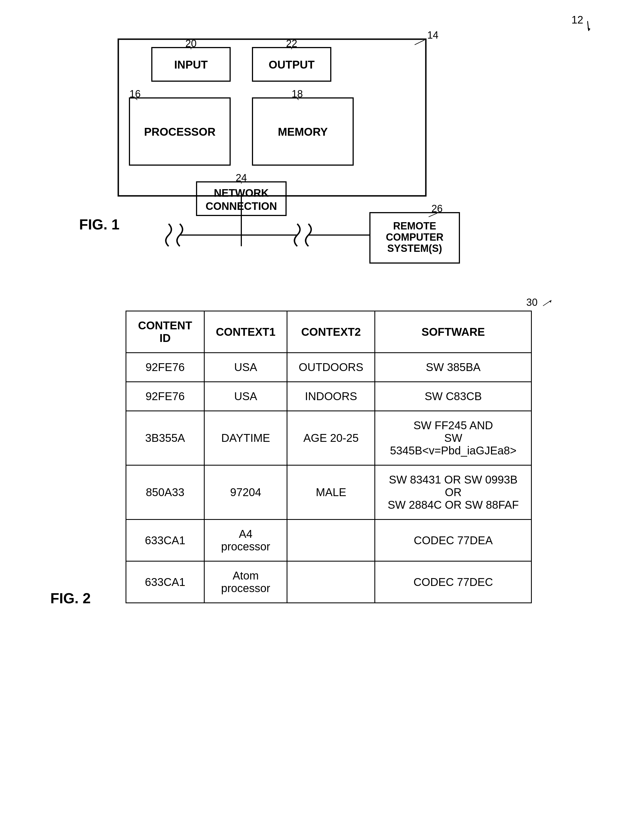 Image resolution: width=628 pixels, height=840 pixels. I want to click on fig1-label: FIG. 1, so click(99, 224).